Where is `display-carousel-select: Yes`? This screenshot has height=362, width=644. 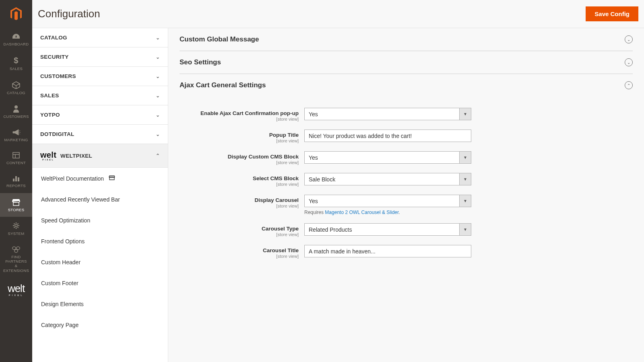 display-carousel-select: Yes is located at coordinates (388, 201).